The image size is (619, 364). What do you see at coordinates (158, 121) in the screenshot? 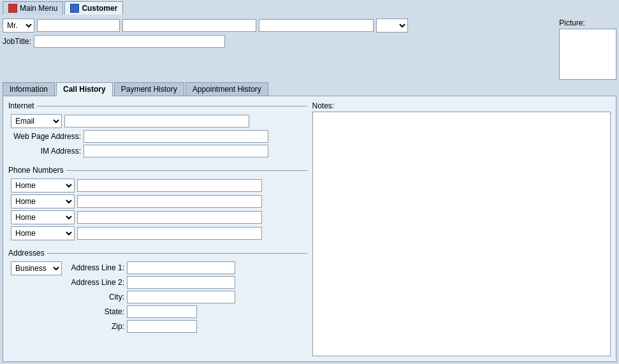
I see `email-row: Email Email 2 Email 3` at bounding box center [158, 121].